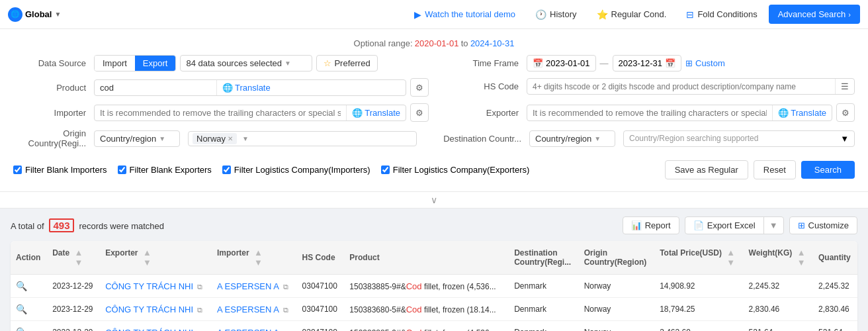  Describe the element at coordinates (17, 169) in the screenshot. I see `filter-blank-importers-checkbox` at that location.